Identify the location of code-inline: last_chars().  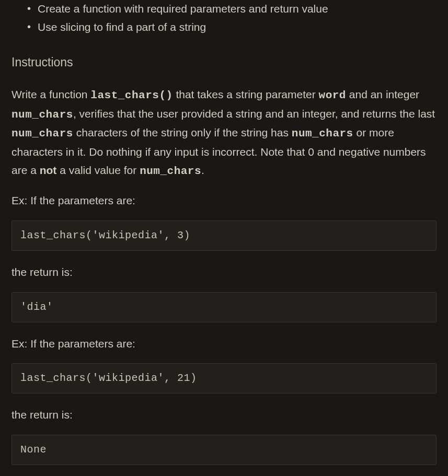
(132, 95).